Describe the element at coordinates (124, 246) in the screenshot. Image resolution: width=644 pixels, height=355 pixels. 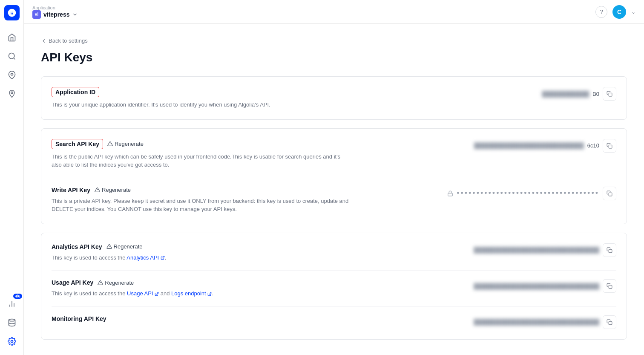
I see `analytics-api-regen-button: Regenerate` at that location.